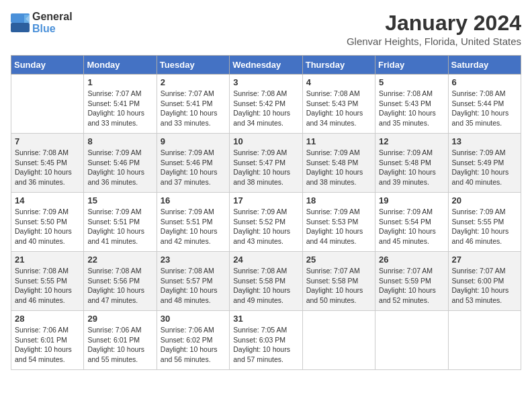 This screenshot has width=532, height=411. Describe the element at coordinates (266, 163) in the screenshot. I see `calendar-cell: 10 Sunrise: 7:09 AMSunset: 5:47 PMDaylig…` at that location.